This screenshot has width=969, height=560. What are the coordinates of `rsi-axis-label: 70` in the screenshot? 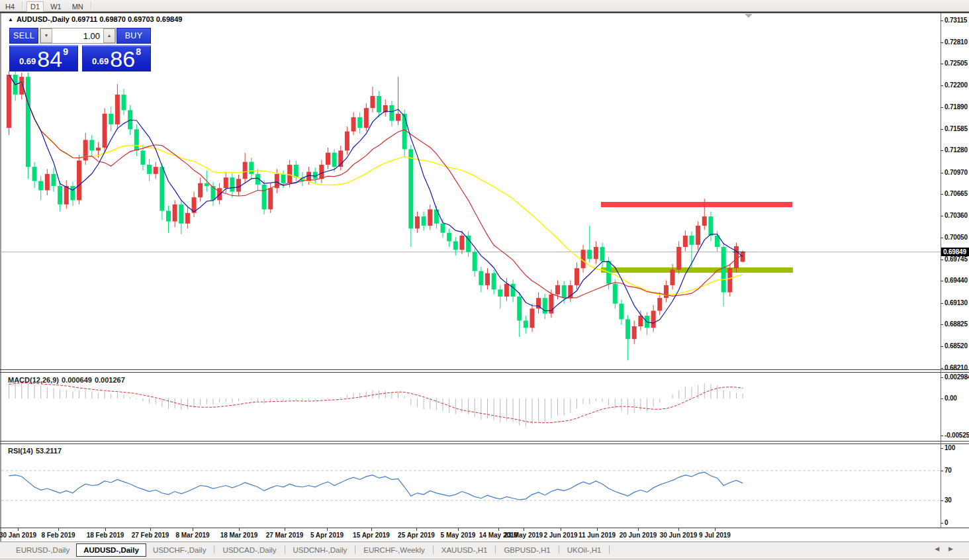 It's located at (948, 470).